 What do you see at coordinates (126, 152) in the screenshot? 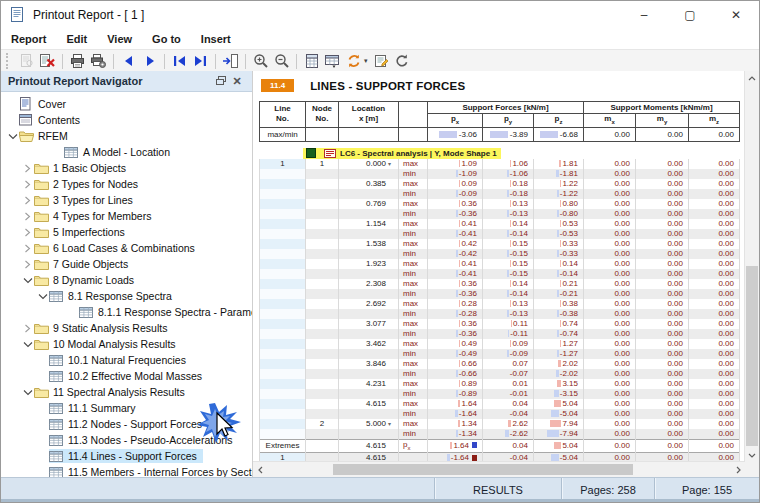
I see `tree-item-a-model-location: A Model - Location` at bounding box center [126, 152].